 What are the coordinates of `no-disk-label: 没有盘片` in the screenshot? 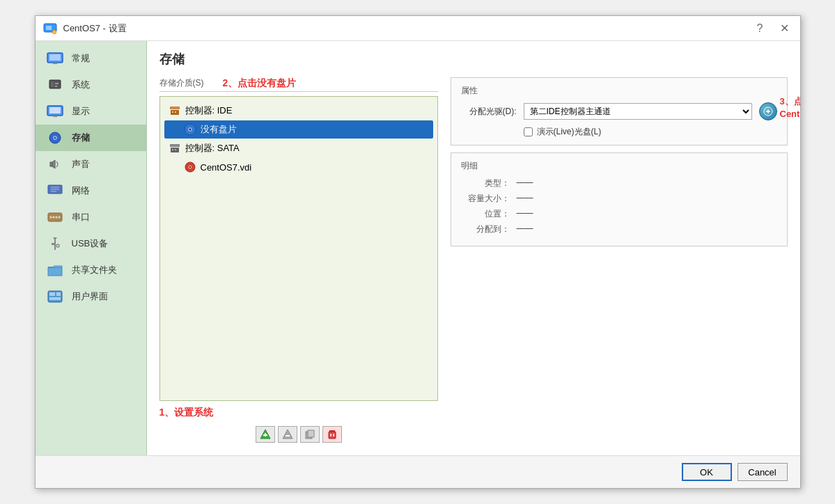 It's located at (219, 129).